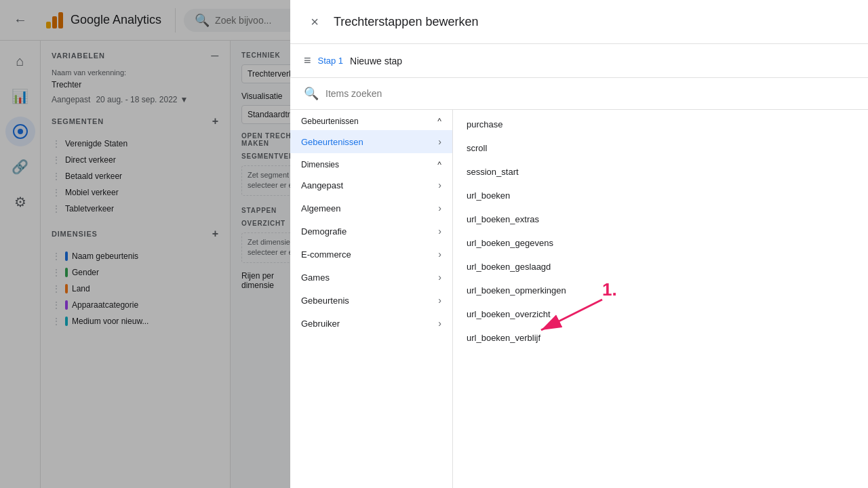  What do you see at coordinates (822, 474) in the screenshot?
I see `watermark: kevindamstra.com` at bounding box center [822, 474].